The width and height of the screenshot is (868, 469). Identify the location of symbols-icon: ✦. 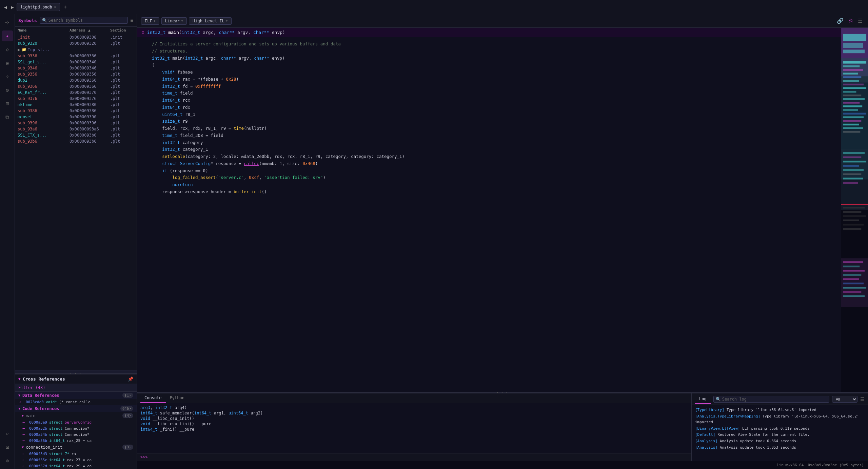
(7, 36).